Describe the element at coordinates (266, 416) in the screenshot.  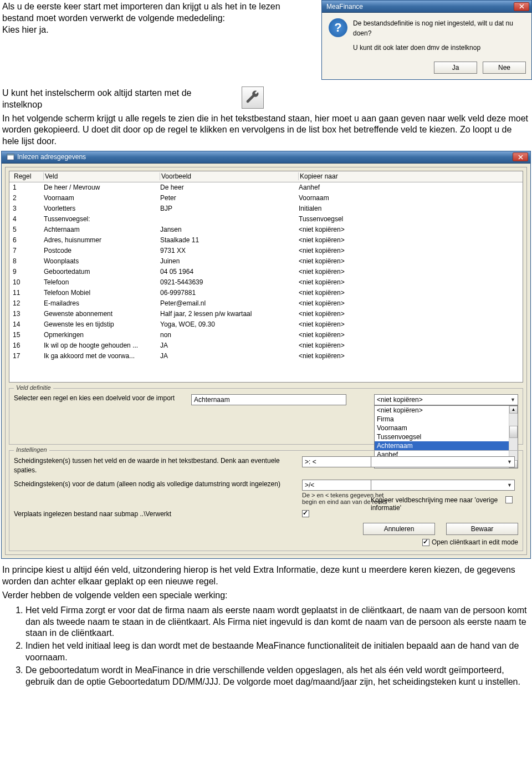
I see `veld-definitie-group: Veld definitie Selecter een regel en kie…` at that location.